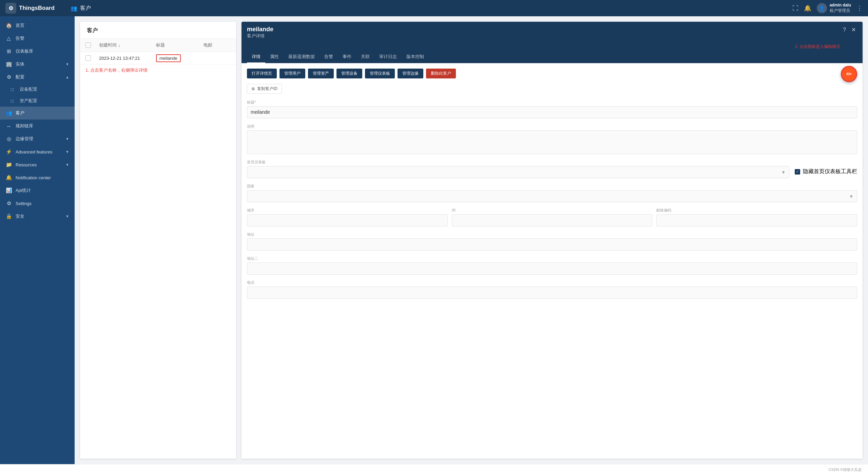 The height and width of the screenshot is (475, 868). Describe the element at coordinates (39, 77) in the screenshot. I see `sidebar-item-label: 配置` at that location.